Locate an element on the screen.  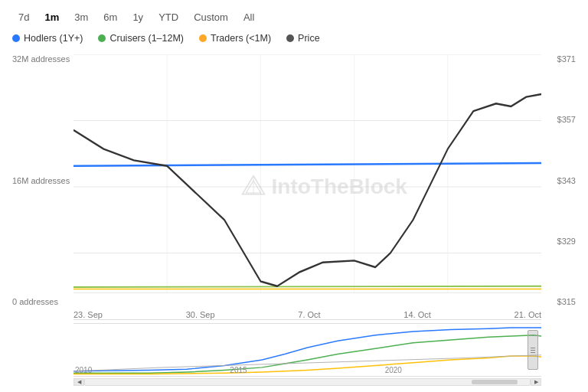
scroll-right-arrow: ▶ is located at coordinates (536, 382).